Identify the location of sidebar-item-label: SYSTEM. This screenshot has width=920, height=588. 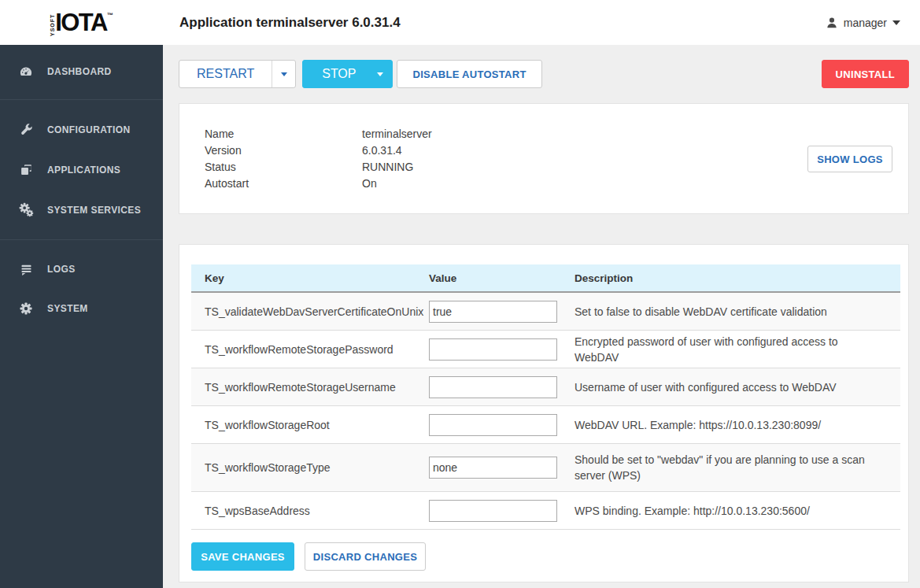
(68, 309).